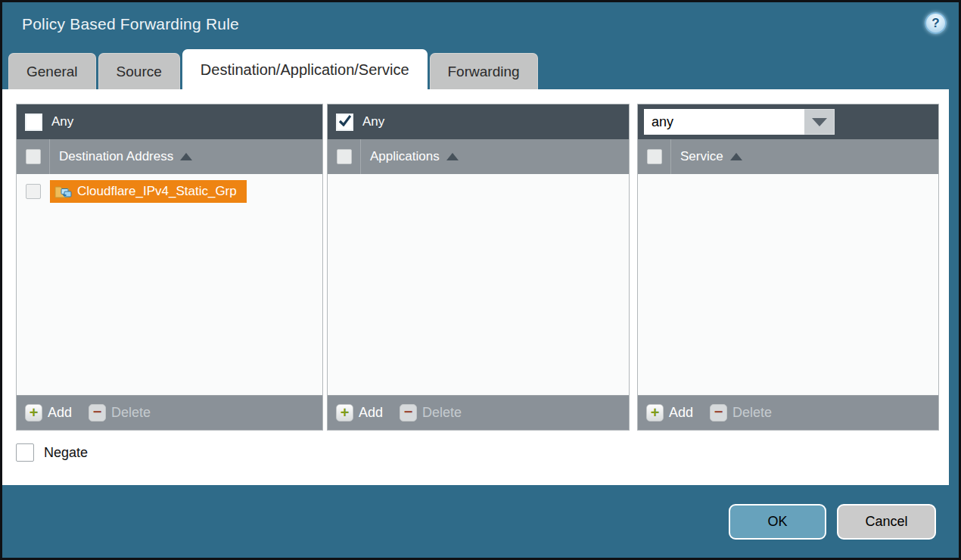 The width and height of the screenshot is (961, 560). I want to click on item-checkbox, so click(33, 191).